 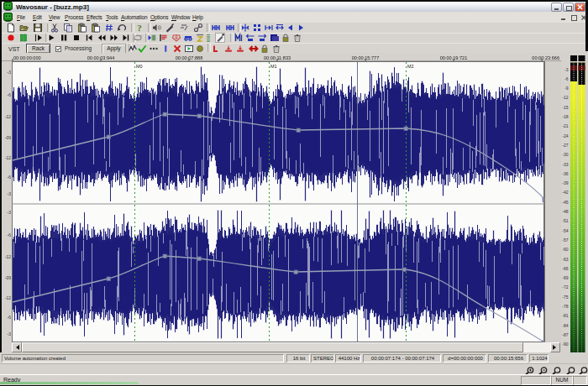 I want to click on svg-text: -21, so click(x=564, y=126).